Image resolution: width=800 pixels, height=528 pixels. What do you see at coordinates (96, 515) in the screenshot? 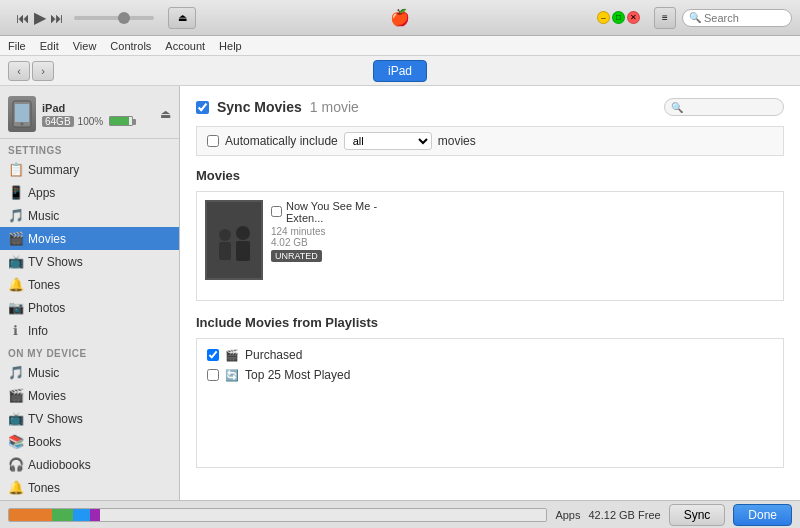
I see `storage-seg-purple` at bounding box center [96, 515].